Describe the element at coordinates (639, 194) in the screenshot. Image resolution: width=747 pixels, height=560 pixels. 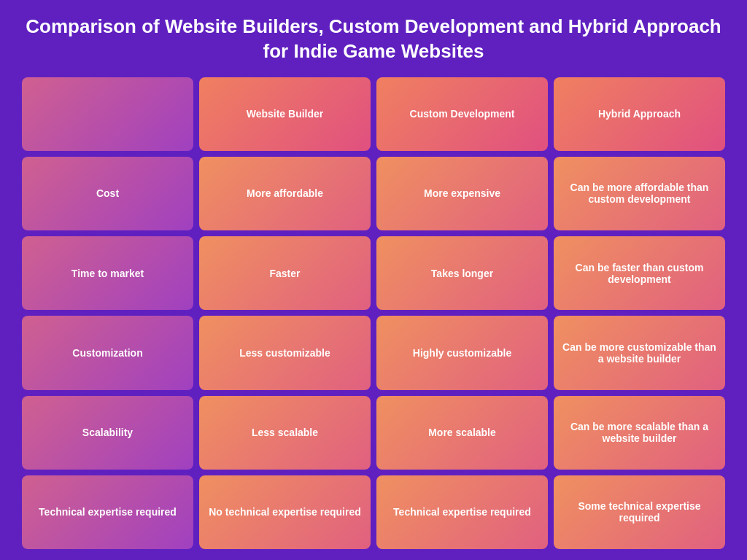
I see `cell-cost-hybrid: Can be more affordable than custom devel…` at that location.